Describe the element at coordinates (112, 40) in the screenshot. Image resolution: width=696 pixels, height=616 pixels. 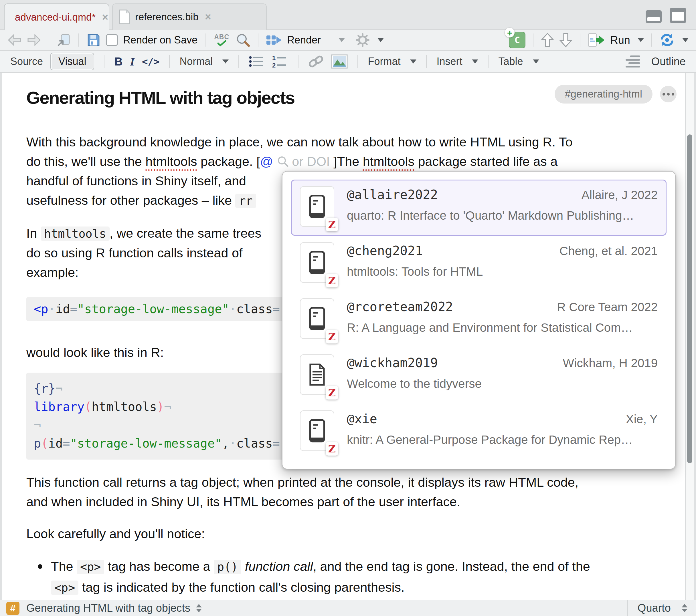
I see `render-on-save-checkbox` at that location.